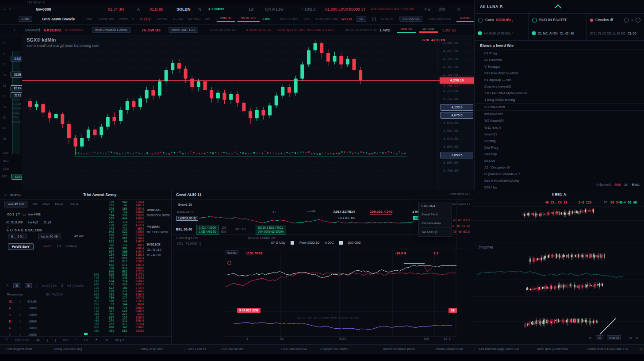 The image size is (644, 361). I want to click on ind-tool: Pww 2002.80, so click(310, 242).